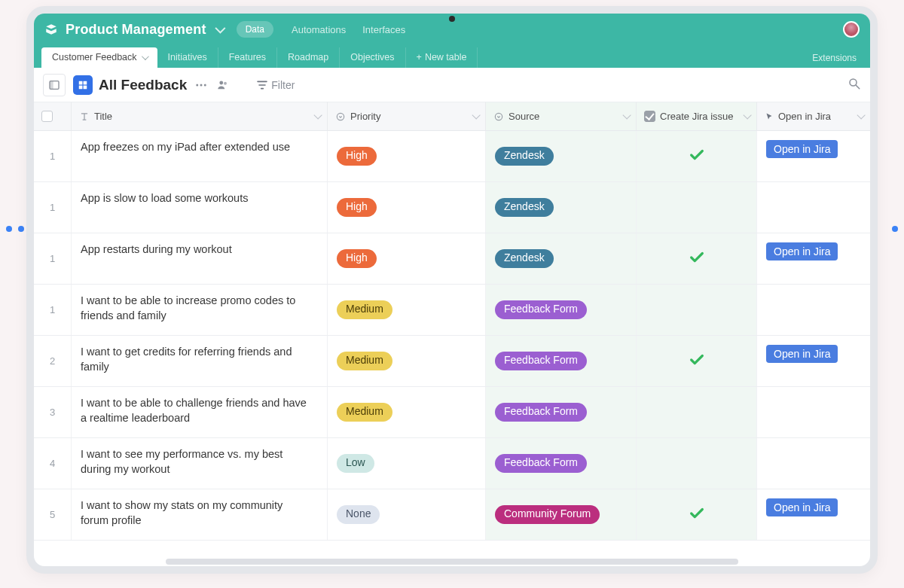  What do you see at coordinates (384, 30) in the screenshot?
I see `topnav-interfaces: Interfaces` at bounding box center [384, 30].